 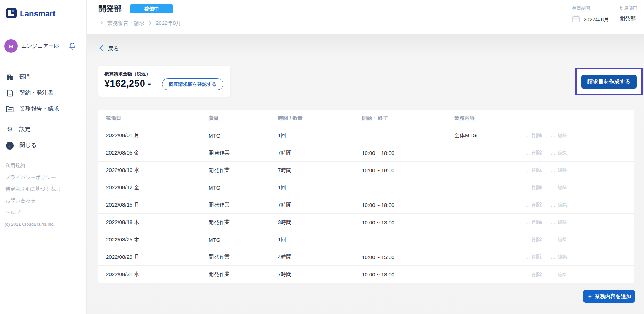 I want to click on status-badge: 稼働中, so click(x=152, y=9).